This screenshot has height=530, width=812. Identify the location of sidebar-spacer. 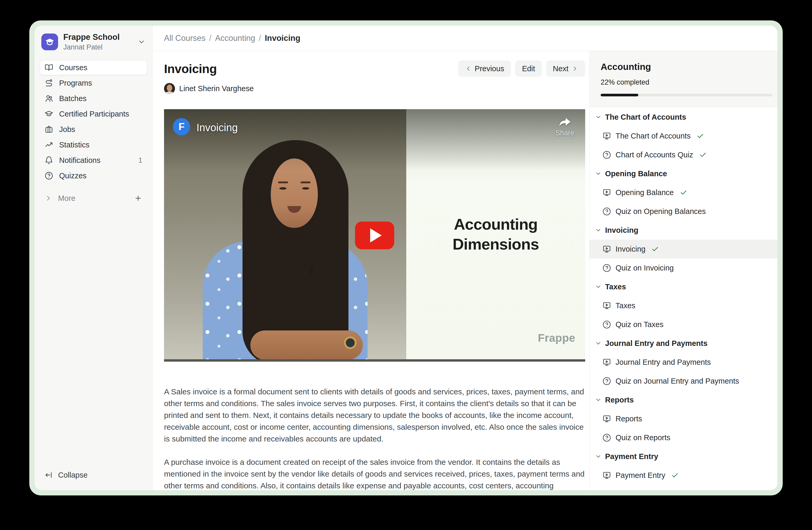
(93, 337).